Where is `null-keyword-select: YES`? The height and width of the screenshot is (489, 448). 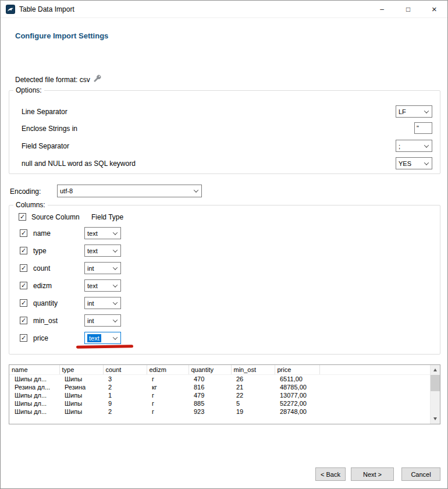 null-keyword-select: YES is located at coordinates (414, 163).